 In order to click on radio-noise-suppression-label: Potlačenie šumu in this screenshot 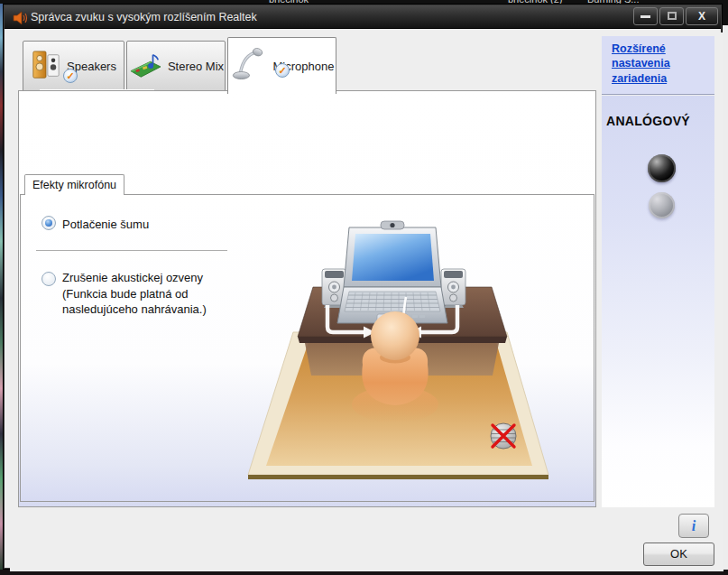, I will do `click(106, 225)`.